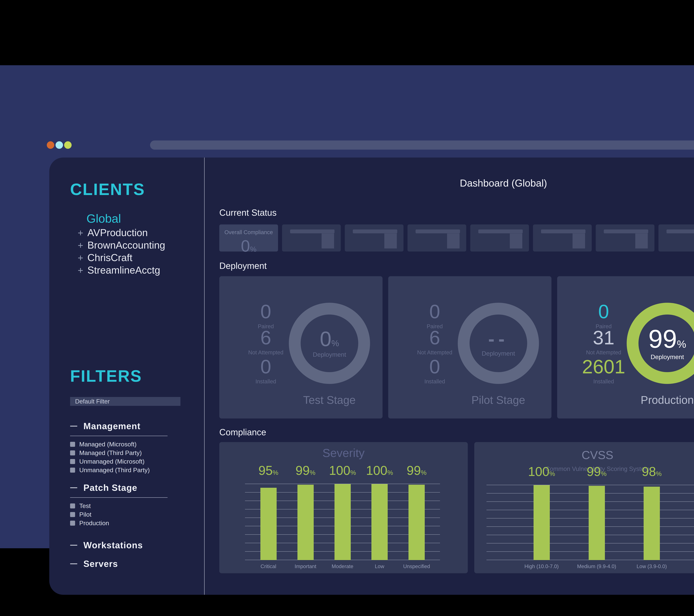 The height and width of the screenshot is (616, 694). Describe the element at coordinates (597, 566) in the screenshot. I see `bar-category-label: Medium (9.9-4.0)` at that location.